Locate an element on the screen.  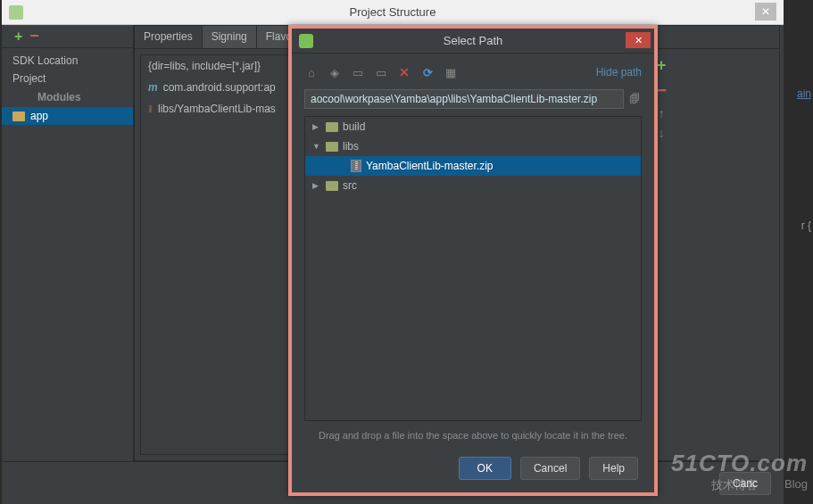
path-input is located at coordinates (464, 99).